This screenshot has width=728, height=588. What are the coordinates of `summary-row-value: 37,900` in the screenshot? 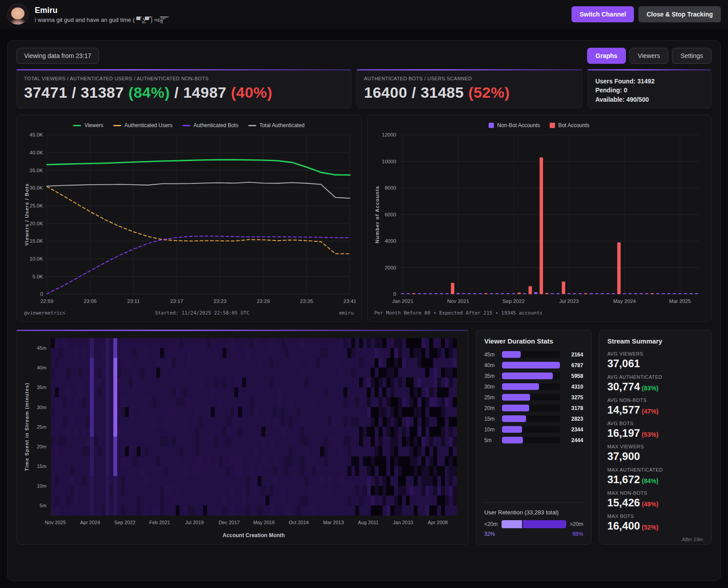 It's located at (655, 456).